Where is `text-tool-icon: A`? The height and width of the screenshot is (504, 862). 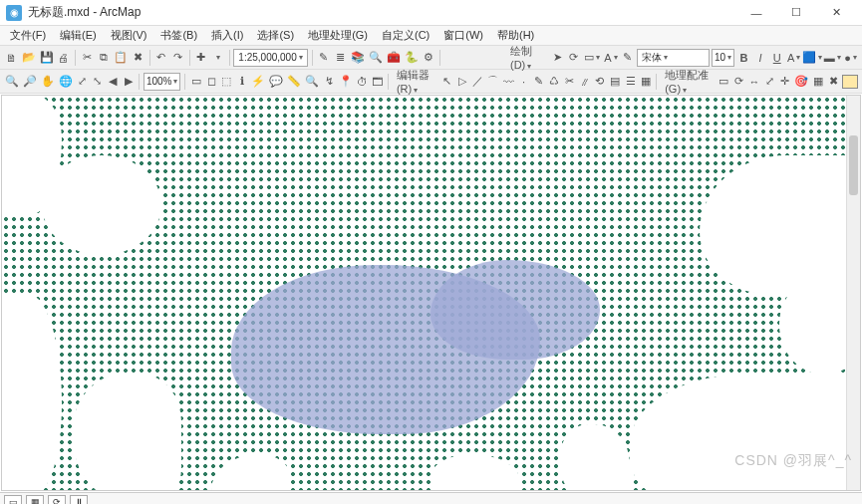 text-tool-icon: A is located at coordinates (610, 58).